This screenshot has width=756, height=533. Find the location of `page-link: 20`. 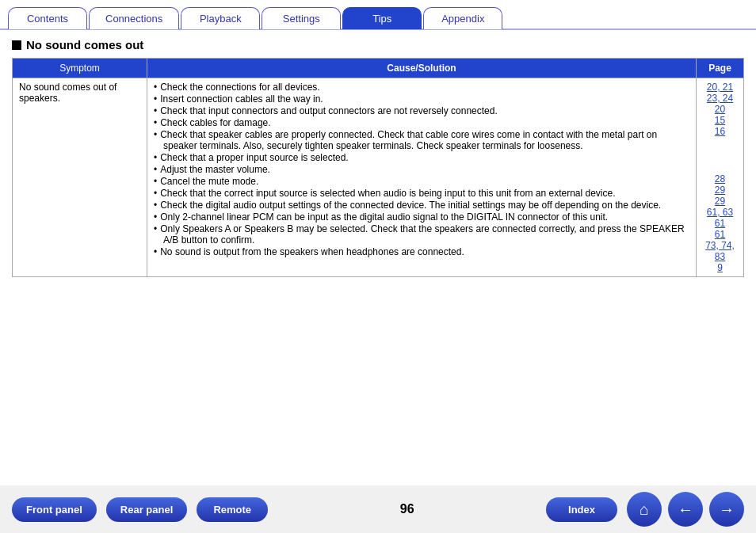

page-link: 20 is located at coordinates (720, 109).